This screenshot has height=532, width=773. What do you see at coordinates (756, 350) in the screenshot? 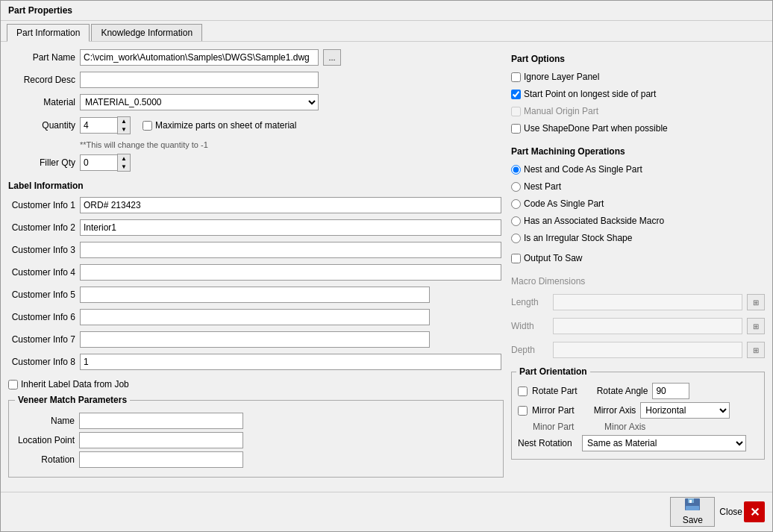
I see `macro-depth-btn: ⊞` at bounding box center [756, 350].